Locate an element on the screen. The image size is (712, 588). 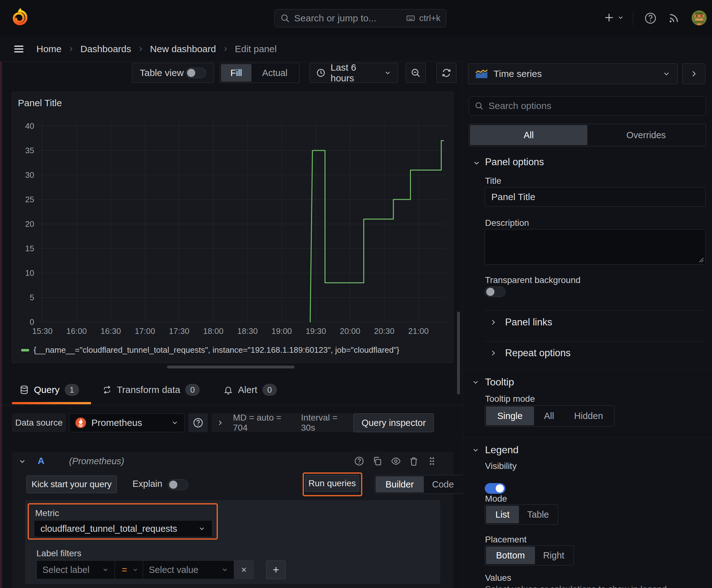
transform-icon is located at coordinates (107, 390).